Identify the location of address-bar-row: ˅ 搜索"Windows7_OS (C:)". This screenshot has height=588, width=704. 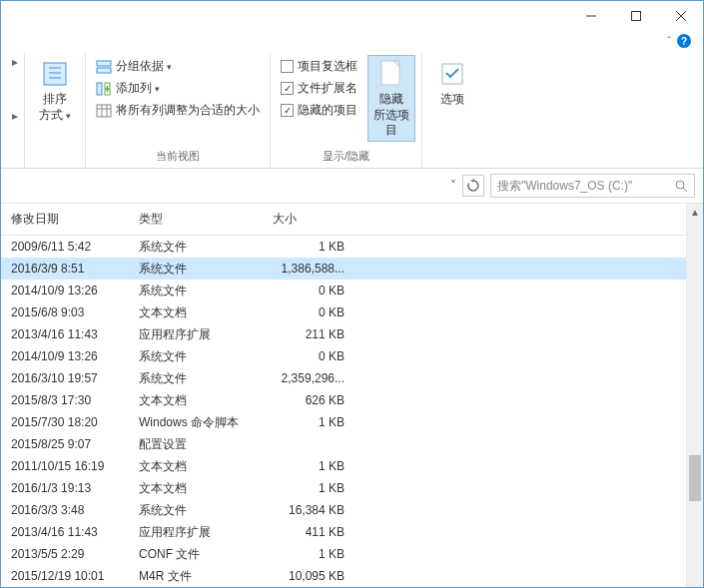
(352, 186).